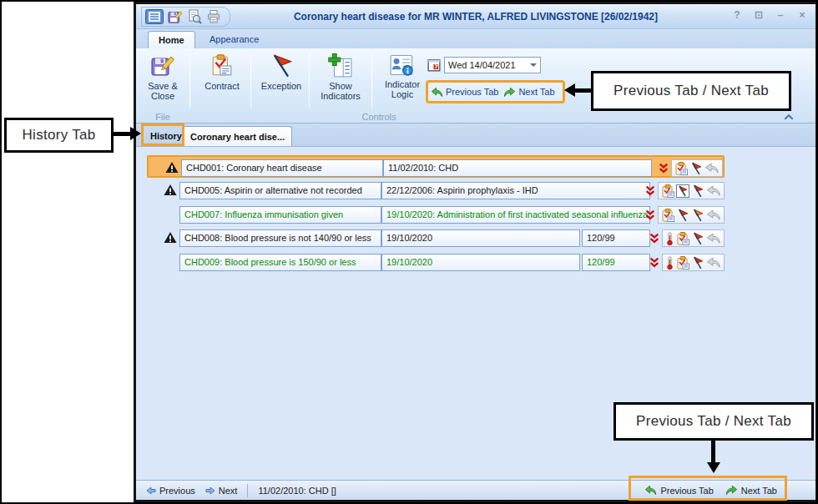  What do you see at coordinates (437, 92) in the screenshot?
I see `previous-tab-icon` at bounding box center [437, 92].